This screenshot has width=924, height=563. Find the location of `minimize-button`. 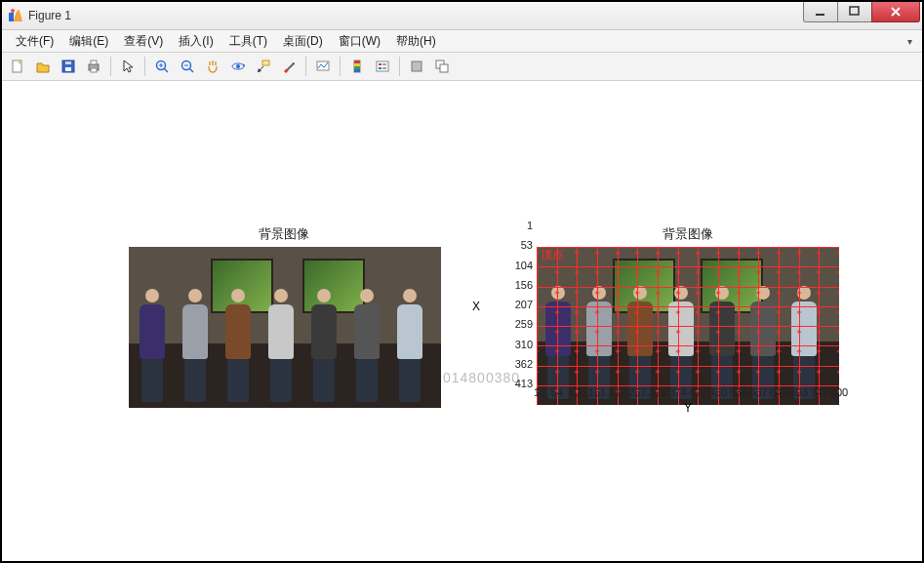

minimize-button is located at coordinates (821, 12).